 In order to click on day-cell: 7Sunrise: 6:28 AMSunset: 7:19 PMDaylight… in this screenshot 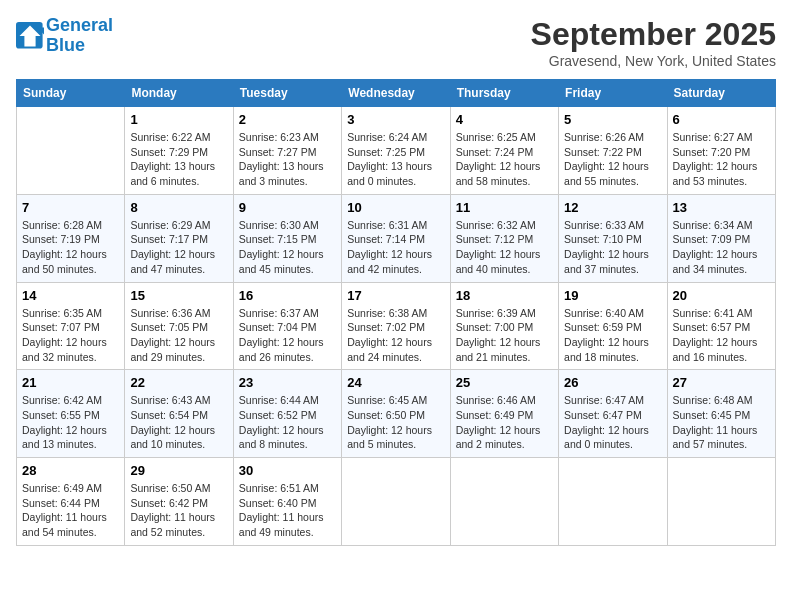, I will do `click(71, 238)`.